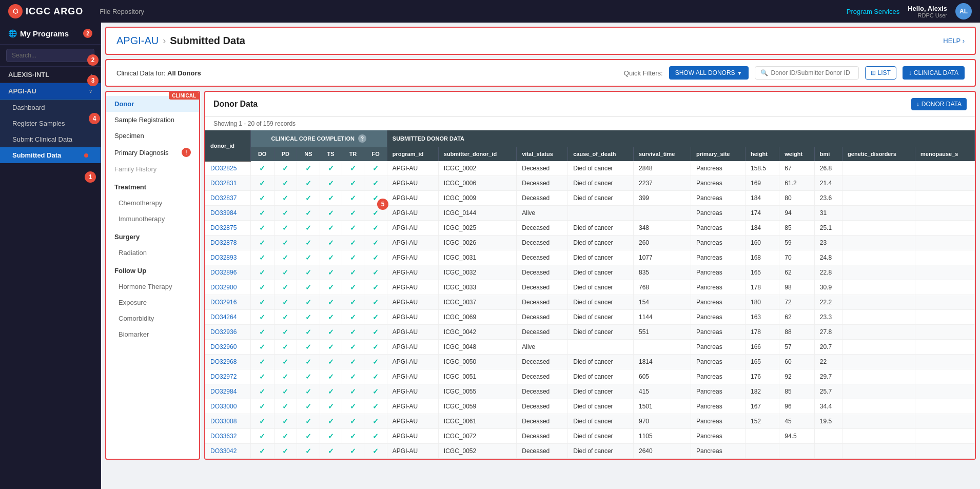 The width and height of the screenshot is (980, 489). I want to click on cell-height: 178, so click(762, 332).